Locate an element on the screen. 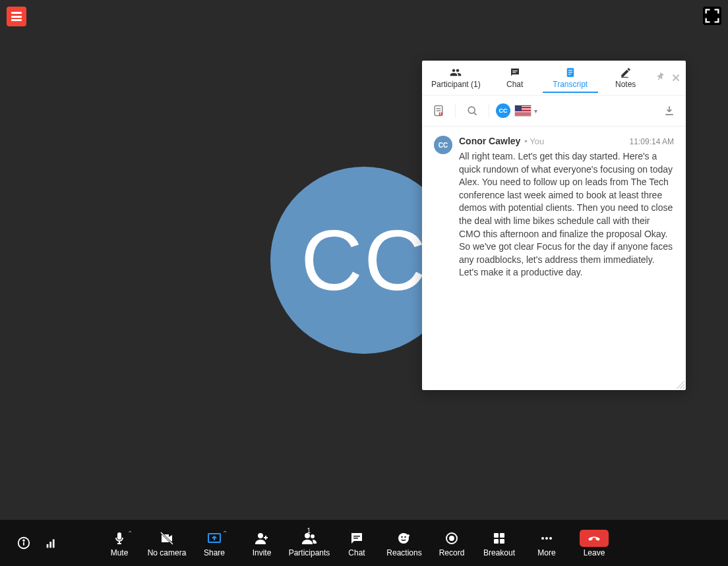 The image size is (728, 566). mute-button: ⌃ Mute is located at coordinates (119, 543).